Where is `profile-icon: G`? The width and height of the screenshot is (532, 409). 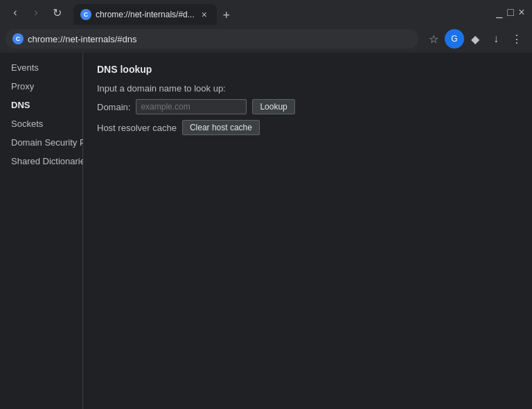
profile-icon: G is located at coordinates (454, 39).